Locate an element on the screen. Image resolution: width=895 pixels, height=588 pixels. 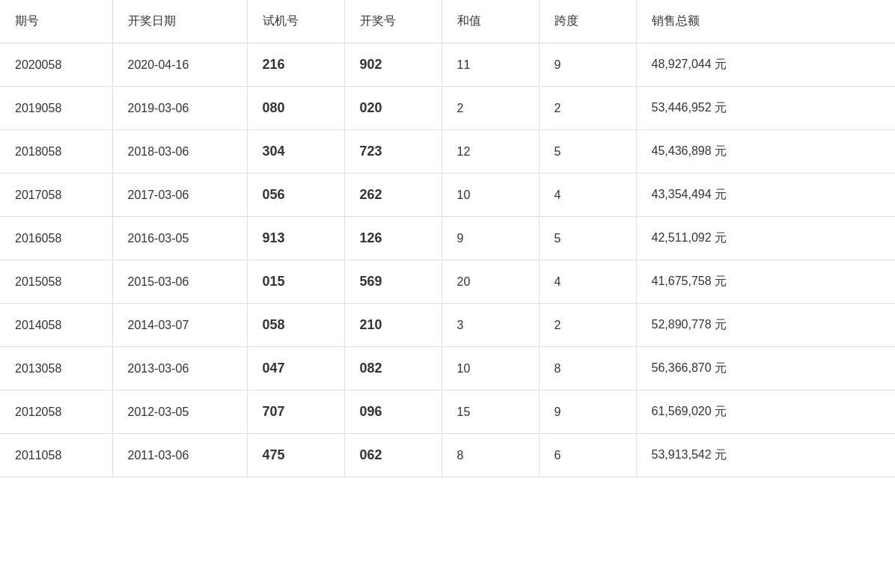
cell-draw: 062 is located at coordinates (393, 456).